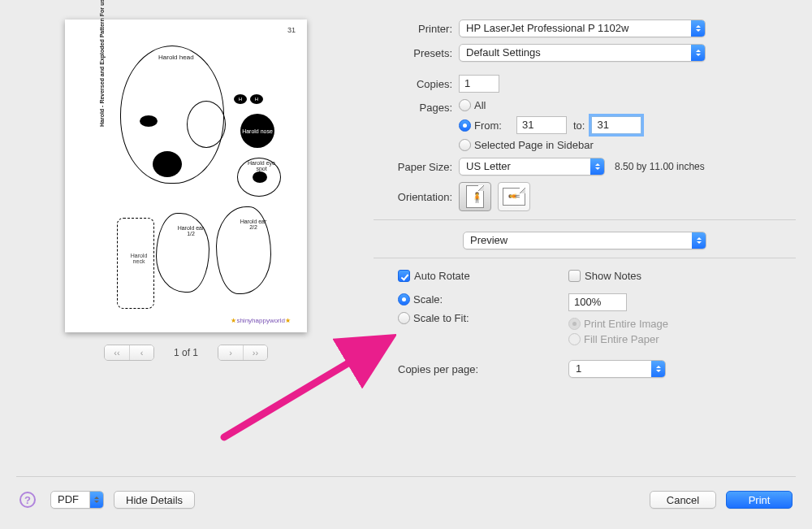  What do you see at coordinates (292, 30) in the screenshot?
I see `preview-page-number: 31` at bounding box center [292, 30].